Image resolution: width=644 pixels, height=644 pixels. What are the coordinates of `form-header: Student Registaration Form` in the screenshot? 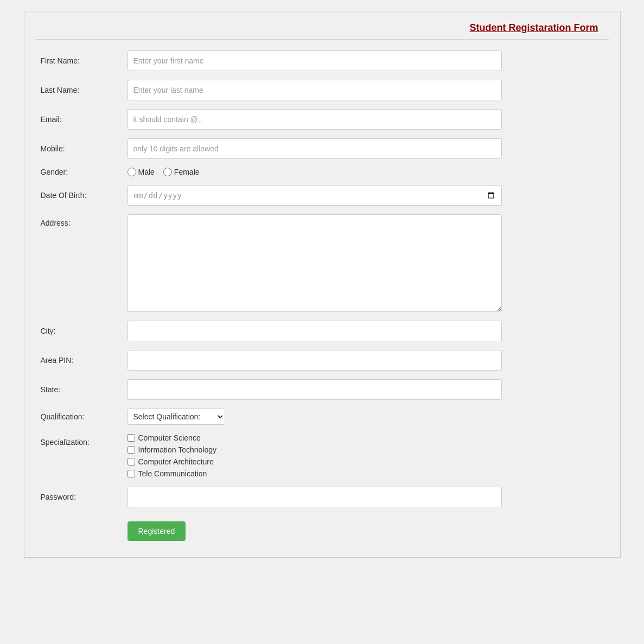 It's located at (322, 28).